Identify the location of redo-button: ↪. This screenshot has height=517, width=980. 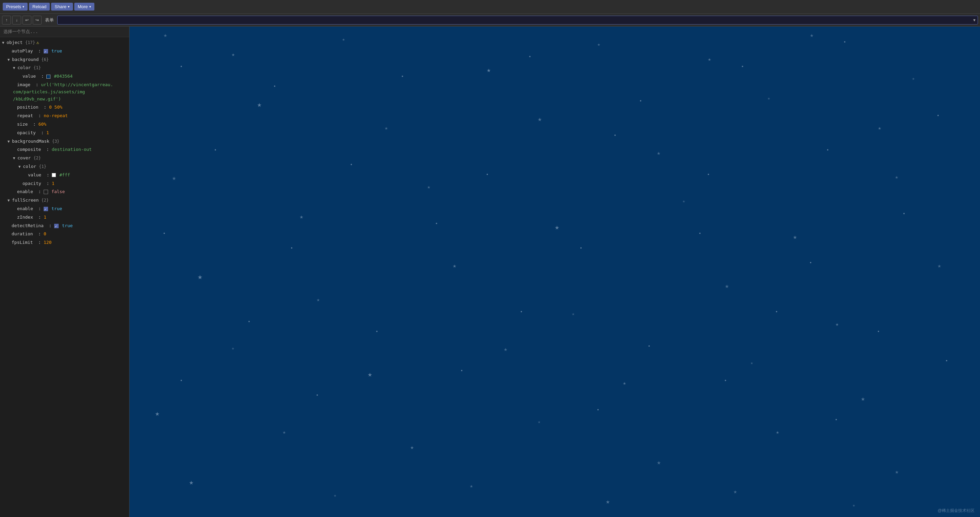
(37, 20).